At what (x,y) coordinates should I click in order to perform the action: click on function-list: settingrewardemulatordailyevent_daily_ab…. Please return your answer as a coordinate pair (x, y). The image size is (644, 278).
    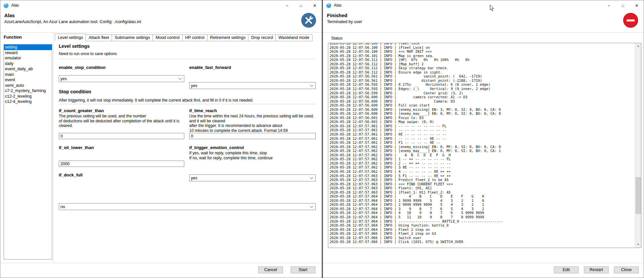
    Looking at the image, I should click on (28, 152).